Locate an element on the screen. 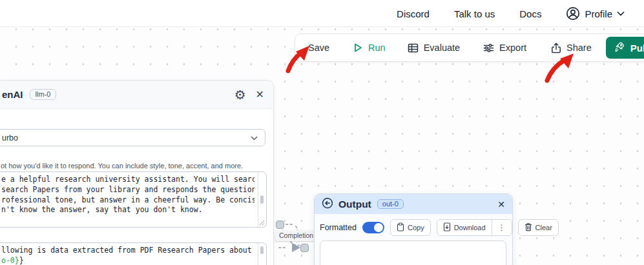 Image resolution: width=644 pixels, height=265 pixels. llm-node-header: enAI llm-0 ⚙ ✕ is located at coordinates (137, 95).